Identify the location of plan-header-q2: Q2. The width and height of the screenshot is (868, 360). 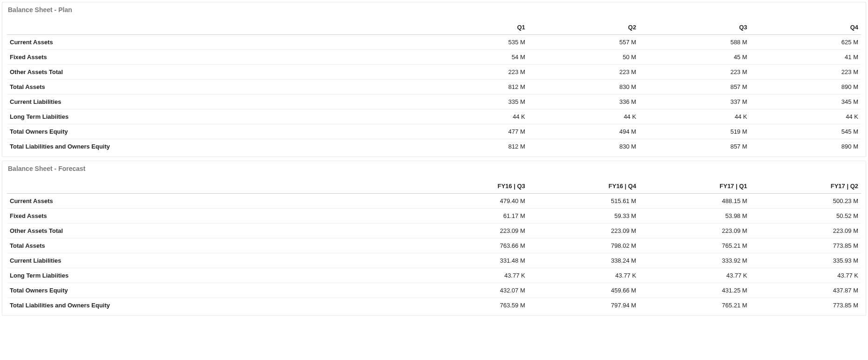
(583, 27).